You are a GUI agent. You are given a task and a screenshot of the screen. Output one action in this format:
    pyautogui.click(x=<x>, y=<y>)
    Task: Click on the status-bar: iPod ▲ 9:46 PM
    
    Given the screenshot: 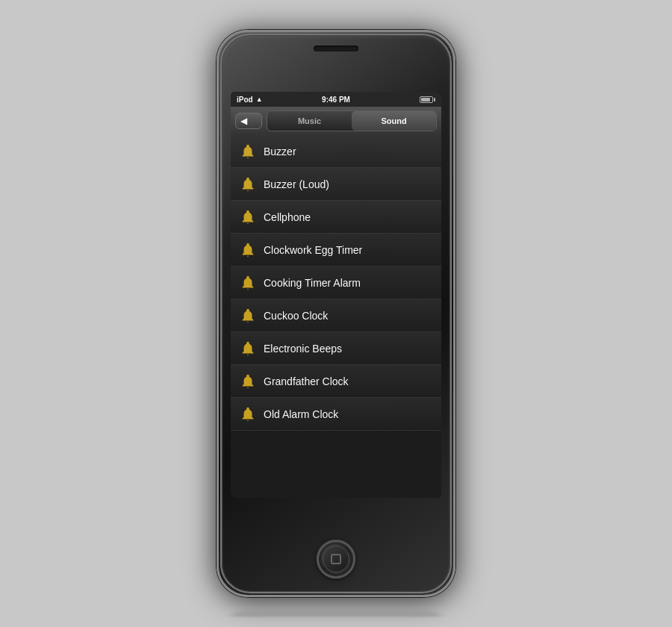 What is the action you would take?
    pyautogui.click(x=336, y=99)
    